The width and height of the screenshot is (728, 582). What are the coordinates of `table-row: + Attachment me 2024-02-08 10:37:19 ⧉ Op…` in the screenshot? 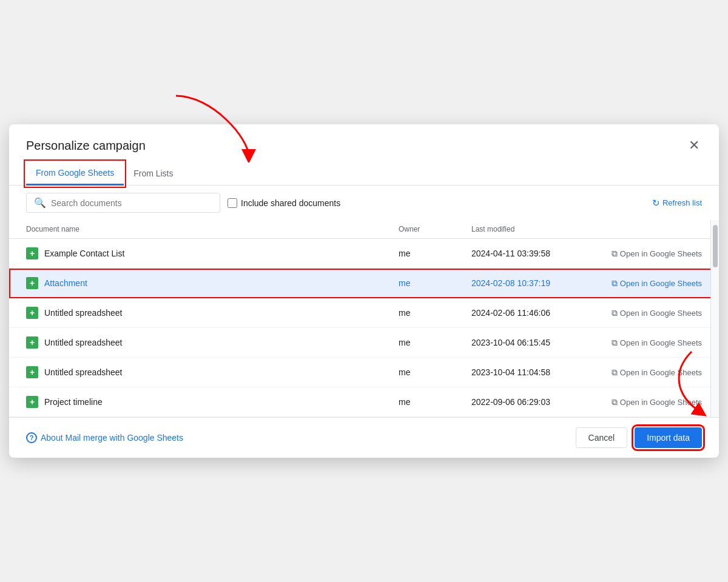 It's located at (364, 284).